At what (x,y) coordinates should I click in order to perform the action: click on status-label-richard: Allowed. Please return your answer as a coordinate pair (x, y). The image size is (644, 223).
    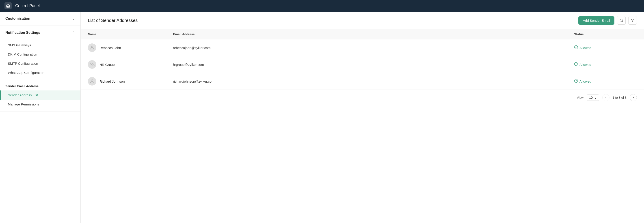
    Looking at the image, I should click on (586, 81).